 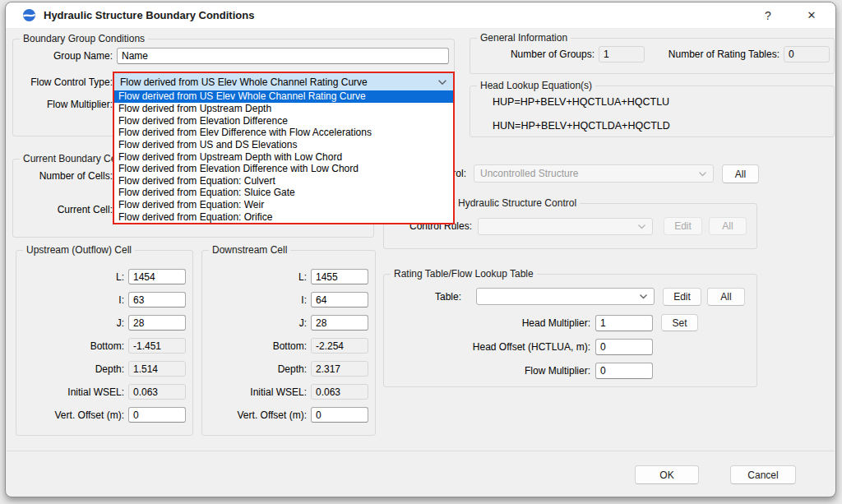 What do you see at coordinates (284, 206) in the screenshot?
I see `dropdown-item: Flow derived from Equation: Weir` at bounding box center [284, 206].